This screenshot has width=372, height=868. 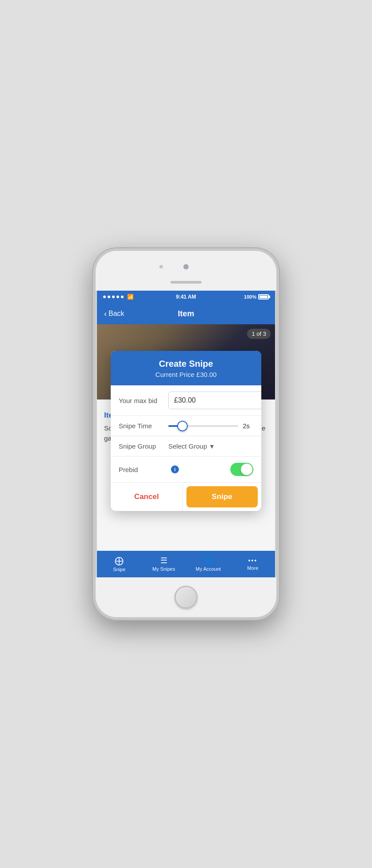 What do you see at coordinates (186, 374) in the screenshot?
I see `modal-subtitle: Current Price £30.00` at bounding box center [186, 374].